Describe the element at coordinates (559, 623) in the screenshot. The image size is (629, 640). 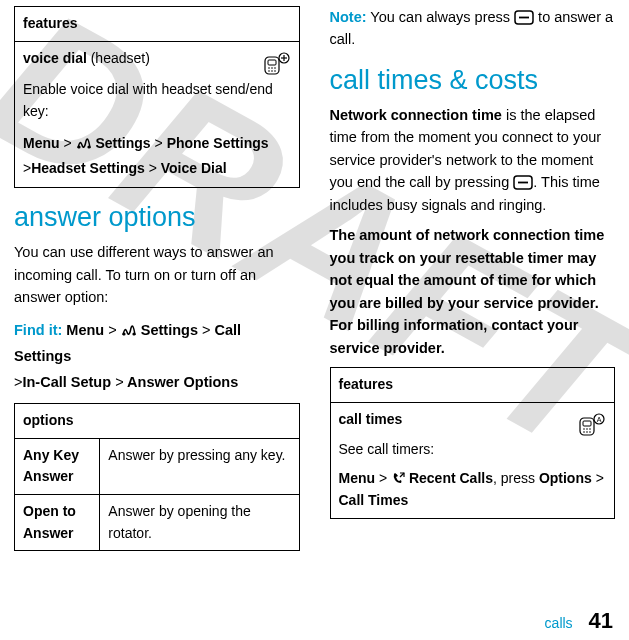
I see `footer-label: calls` at that location.